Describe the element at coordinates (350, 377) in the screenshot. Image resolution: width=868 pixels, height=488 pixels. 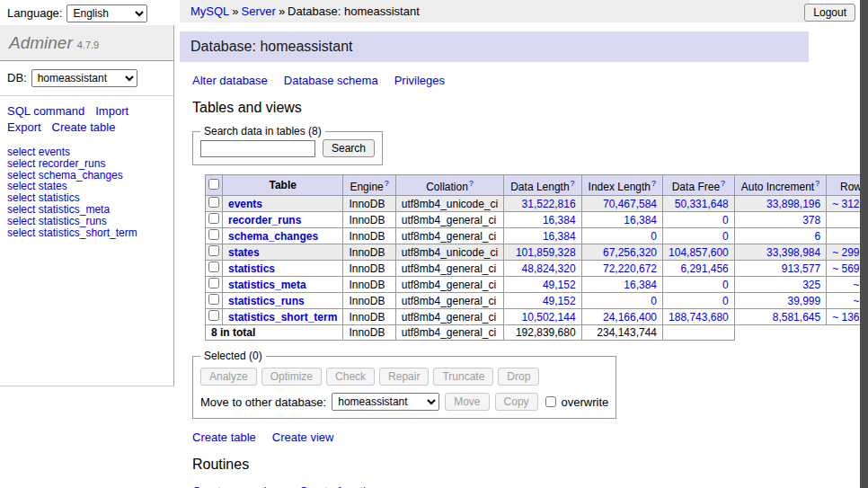
I see `check-button: Check` at that location.